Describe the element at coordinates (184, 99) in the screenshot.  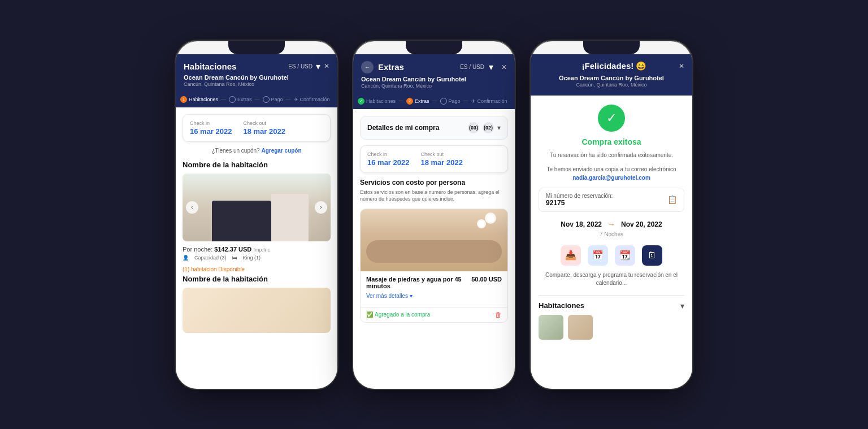
I see `step-dot-1: 1` at that location.